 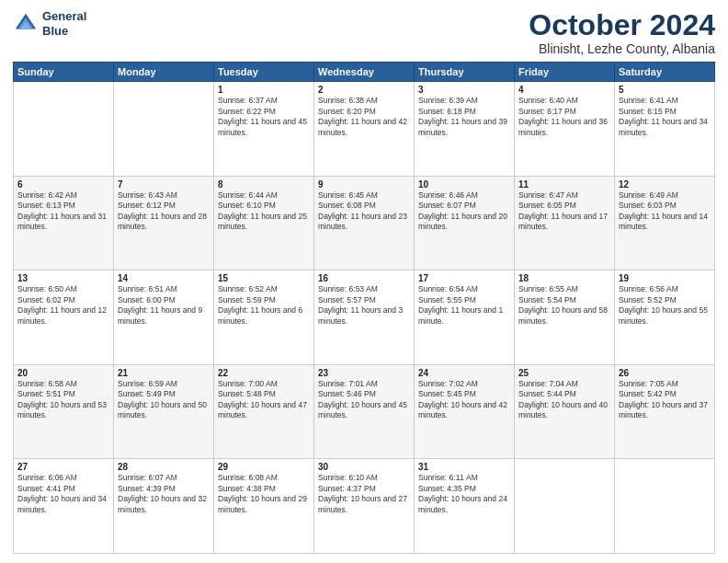 What do you see at coordinates (564, 212) in the screenshot?
I see `day-info: Sunrise: 6:47 AM Sunset: 6:05 PM Dayligh…` at bounding box center [564, 212].